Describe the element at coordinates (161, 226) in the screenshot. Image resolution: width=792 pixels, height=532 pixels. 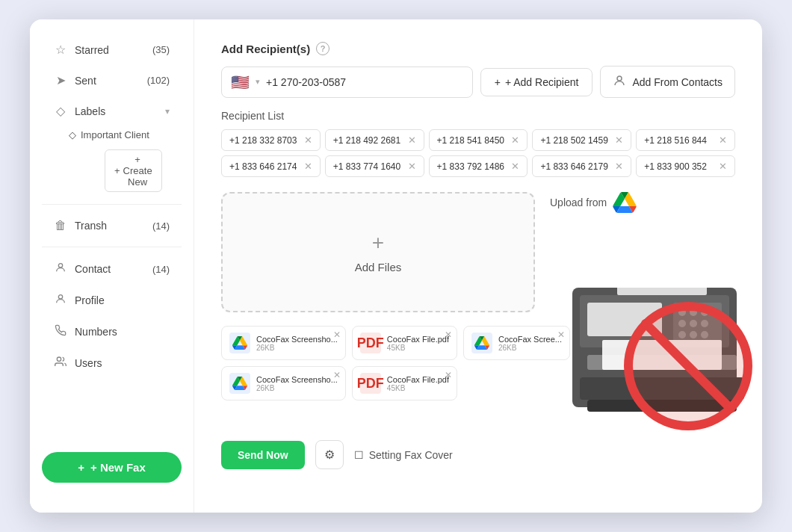
I see `trash-badge: (14)` at that location.